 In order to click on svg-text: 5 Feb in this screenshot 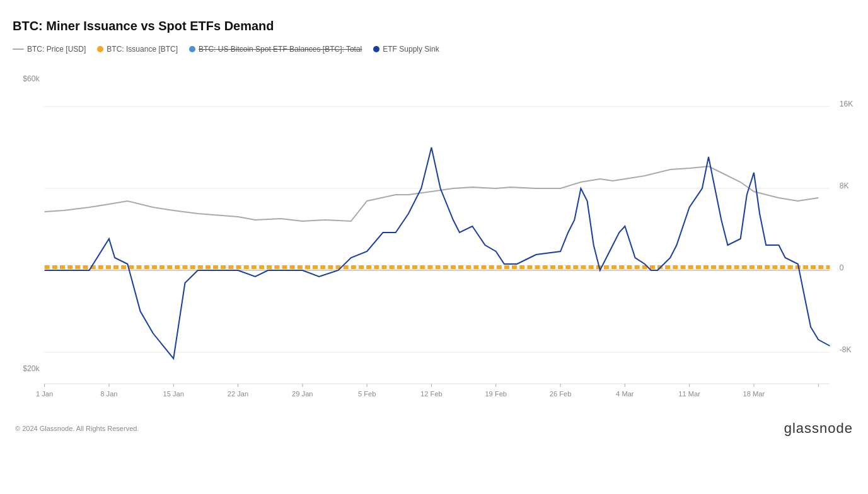, I will do `click(367, 394)`.